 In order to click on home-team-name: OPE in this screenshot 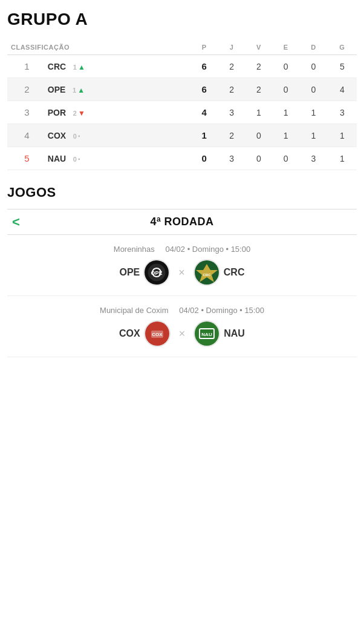, I will do `click(130, 272)`.